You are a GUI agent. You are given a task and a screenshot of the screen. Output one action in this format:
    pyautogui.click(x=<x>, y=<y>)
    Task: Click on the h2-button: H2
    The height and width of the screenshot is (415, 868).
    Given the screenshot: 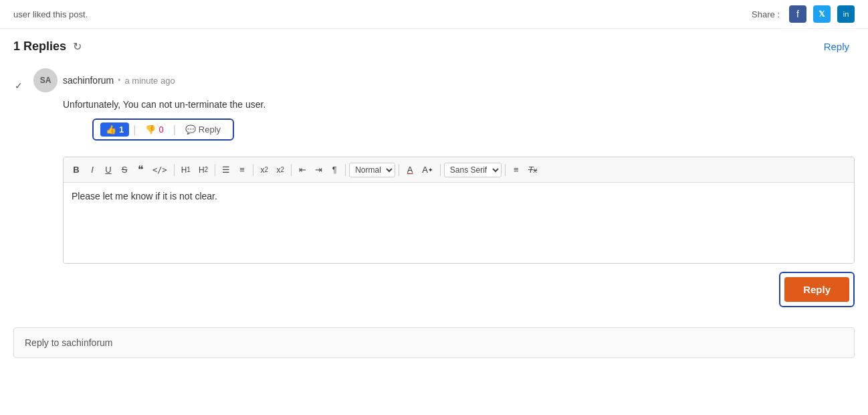 What is the action you would take?
    pyautogui.click(x=203, y=170)
    